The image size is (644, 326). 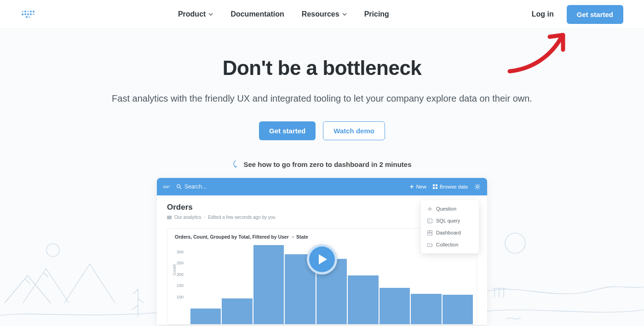 I want to click on hero-buttons: Get started Watch demo, so click(x=322, y=131).